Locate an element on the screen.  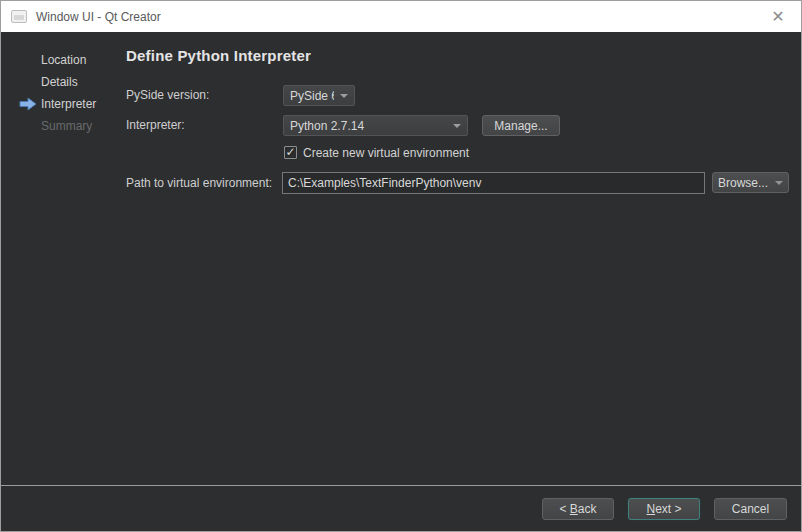
pyside-version-label: PySide version: is located at coordinates (168, 96).